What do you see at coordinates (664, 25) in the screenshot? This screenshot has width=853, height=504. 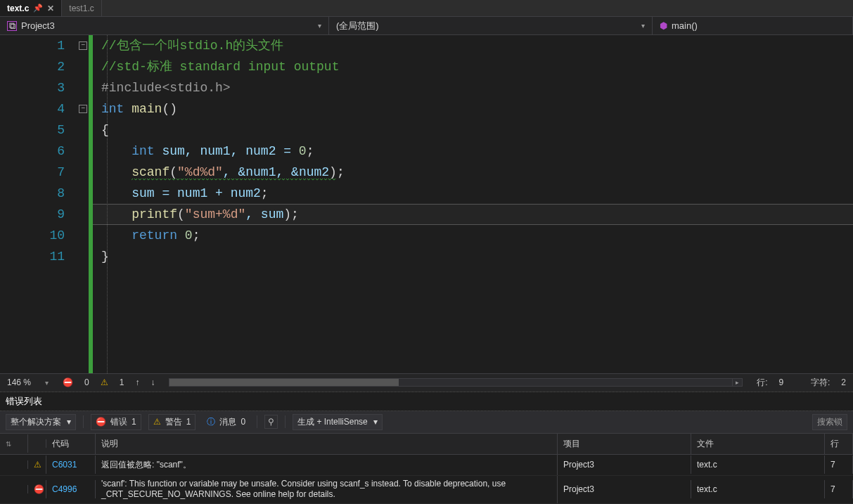 I see `cube-icon: ⬢` at bounding box center [664, 25].